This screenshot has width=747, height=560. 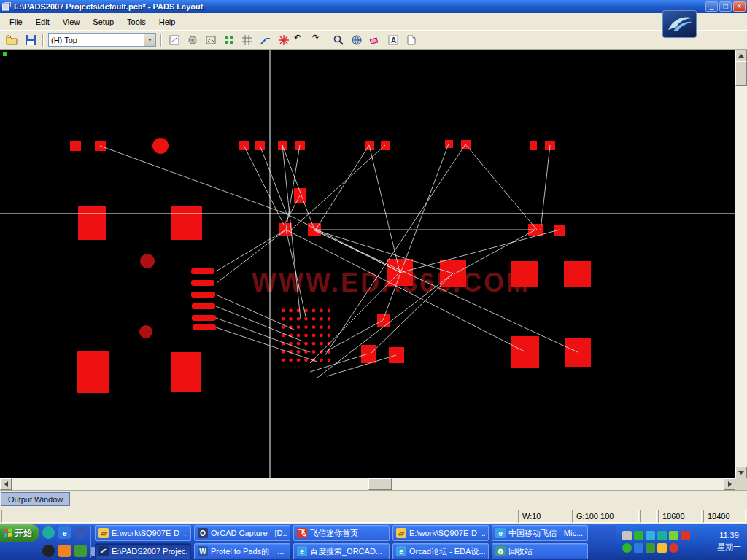 I want to click on task-button-word-doc: W Protel to Pads的一..., so click(x=242, y=551).